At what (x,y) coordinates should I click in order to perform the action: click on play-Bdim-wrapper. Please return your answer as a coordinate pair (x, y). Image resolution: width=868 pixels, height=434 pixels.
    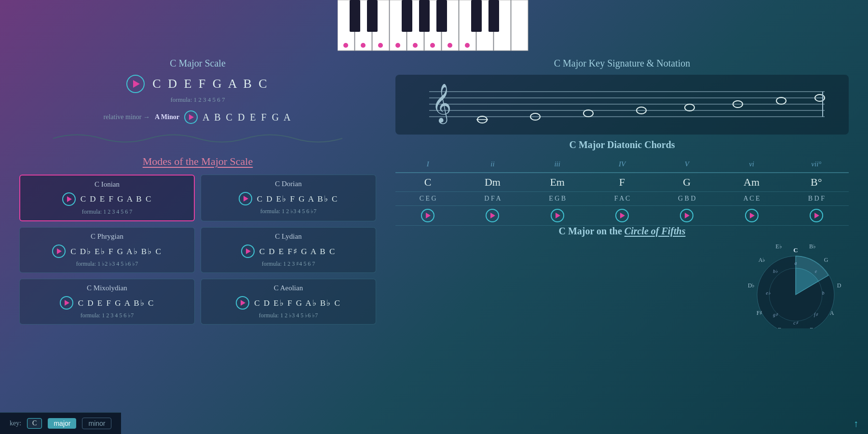
    Looking at the image, I should click on (816, 216).